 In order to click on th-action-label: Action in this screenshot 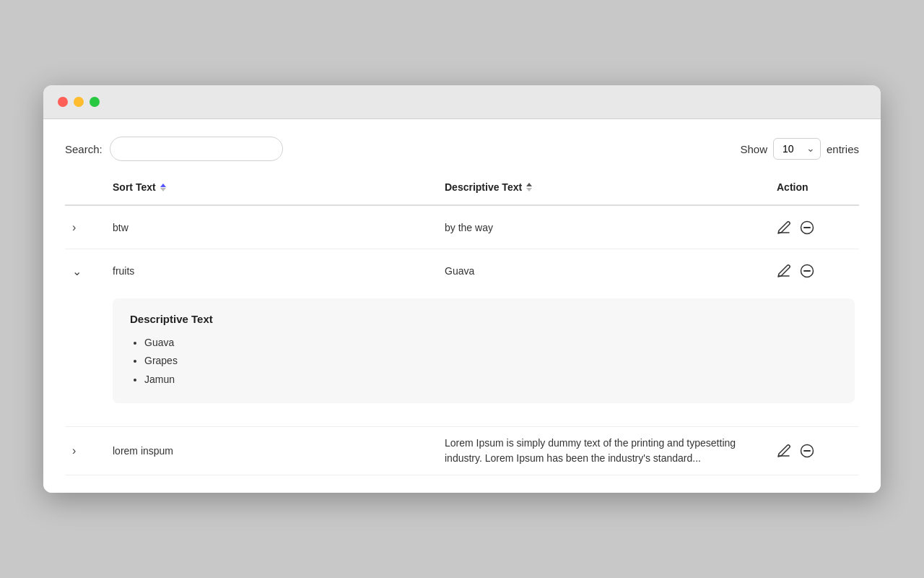, I will do `click(793, 187)`.